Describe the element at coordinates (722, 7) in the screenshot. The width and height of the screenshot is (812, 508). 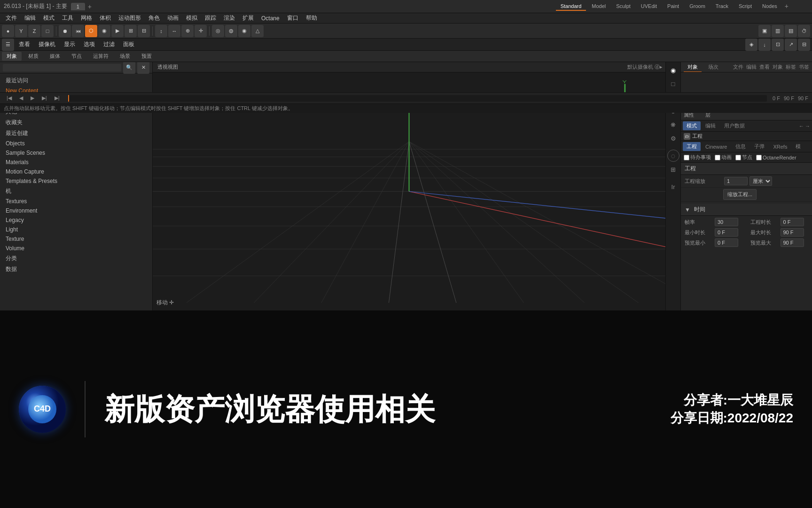
I see `mode-track: Track` at that location.